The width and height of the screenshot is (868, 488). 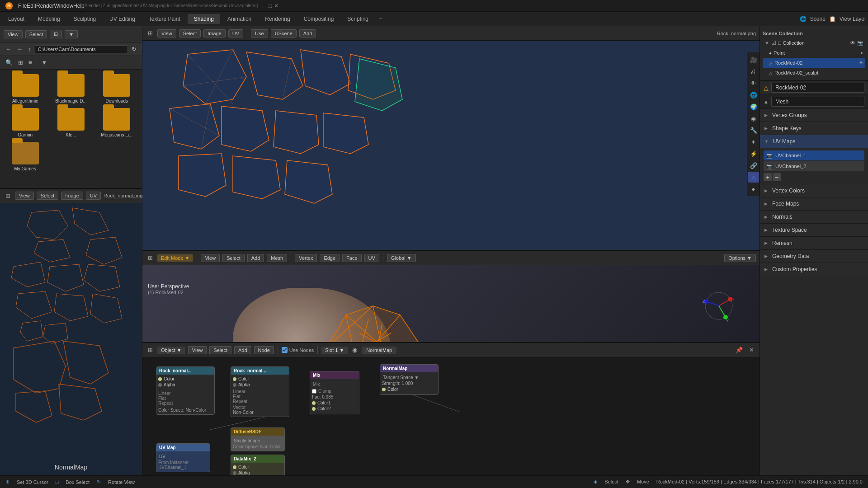 I want to click on uv-image-btn: Image, so click(x=72, y=196).